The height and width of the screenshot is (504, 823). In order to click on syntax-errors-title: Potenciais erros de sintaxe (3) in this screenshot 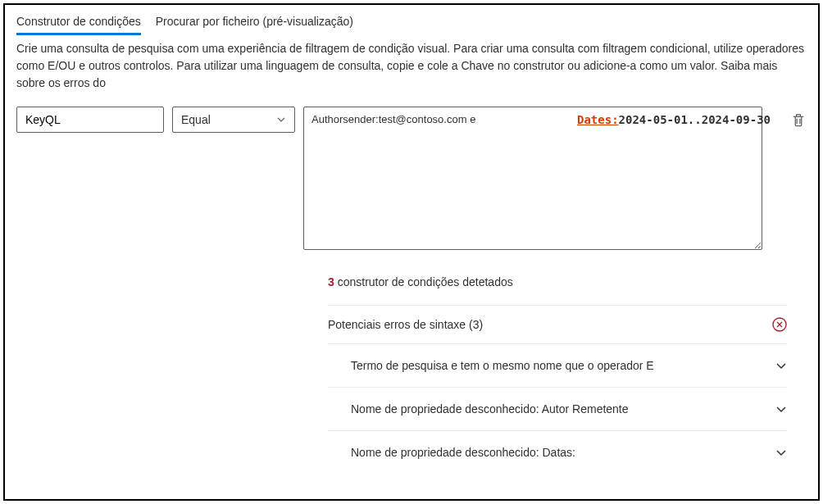, I will do `click(405, 325)`.